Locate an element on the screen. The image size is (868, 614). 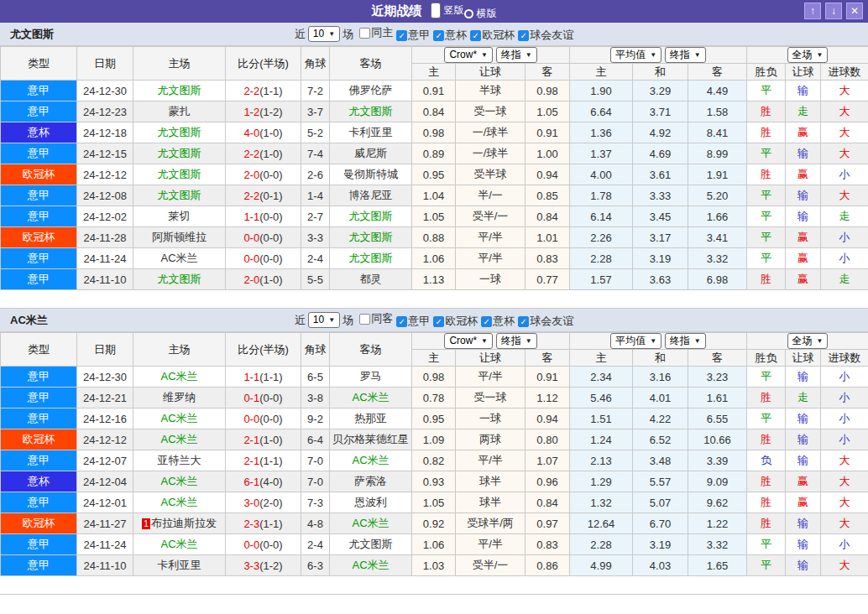
avg-win-odds: 4.99 is located at coordinates (601, 565).